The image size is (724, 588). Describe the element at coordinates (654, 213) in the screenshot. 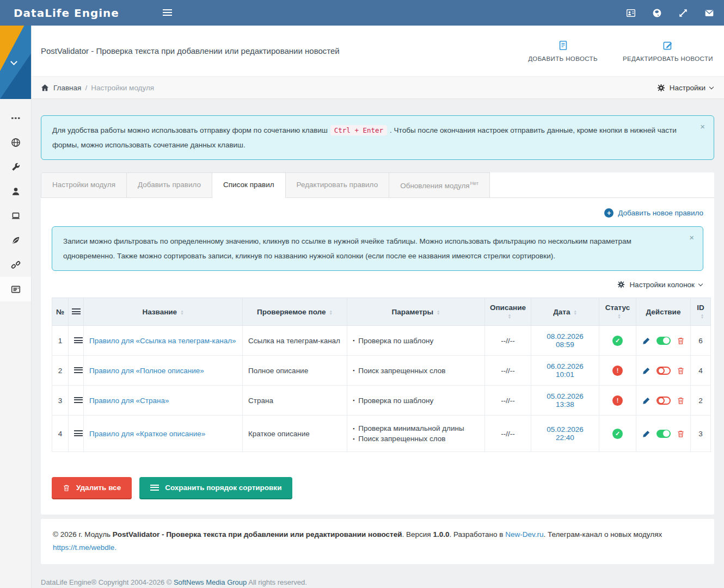

I see `add-new-rule-link: + Добавить новое правило` at that location.